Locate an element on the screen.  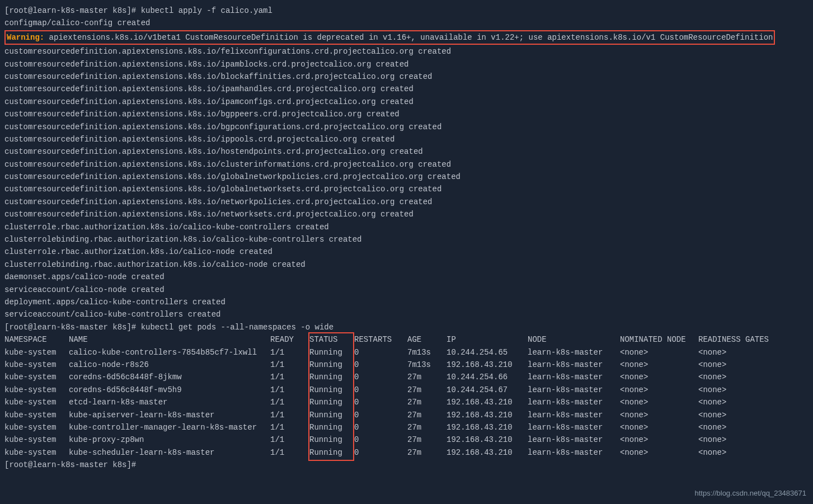
col-status: STATUS is located at coordinates (332, 340).